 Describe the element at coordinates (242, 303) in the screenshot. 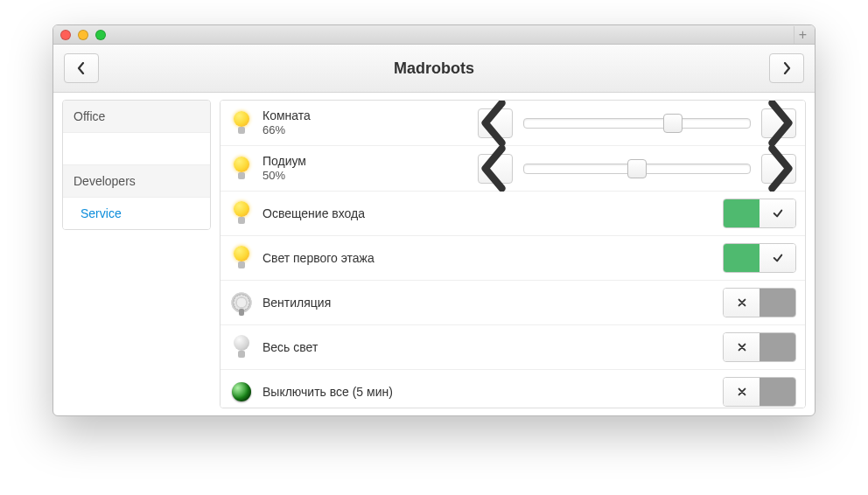

I see `fan-icon` at that location.